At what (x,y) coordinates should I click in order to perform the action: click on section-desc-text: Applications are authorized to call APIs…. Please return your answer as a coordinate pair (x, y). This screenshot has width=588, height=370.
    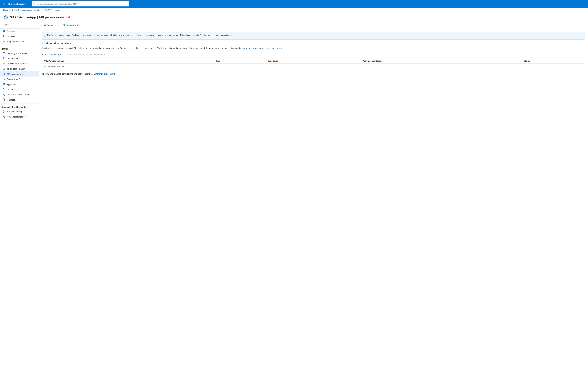
    Looking at the image, I should click on (142, 48).